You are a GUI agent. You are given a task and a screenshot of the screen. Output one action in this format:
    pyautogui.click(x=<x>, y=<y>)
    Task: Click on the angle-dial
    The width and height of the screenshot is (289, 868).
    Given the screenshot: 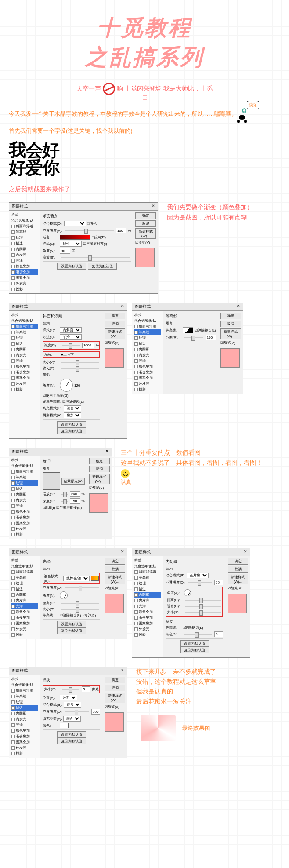 What is the action you would take?
    pyautogui.click(x=64, y=595)
    